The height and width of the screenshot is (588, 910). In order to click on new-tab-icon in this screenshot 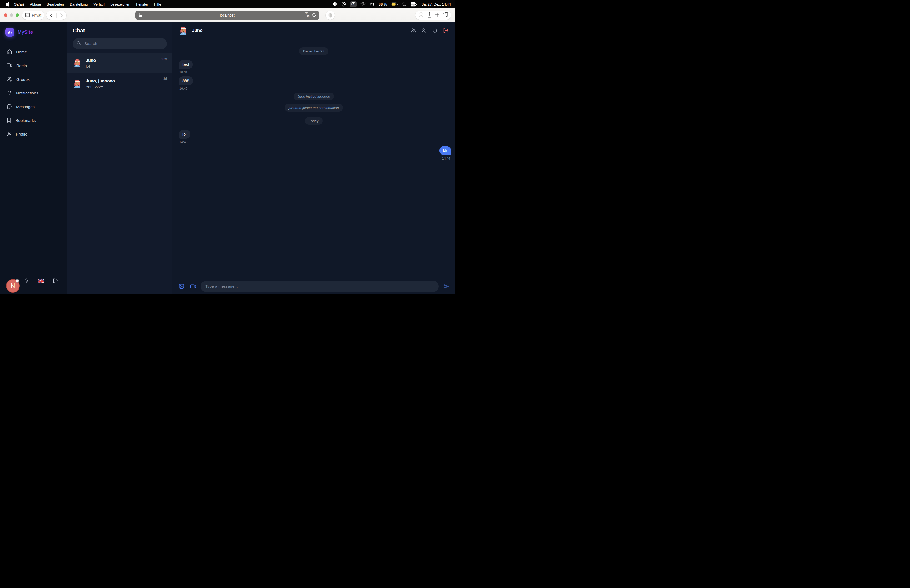, I will do `click(437, 15)`.